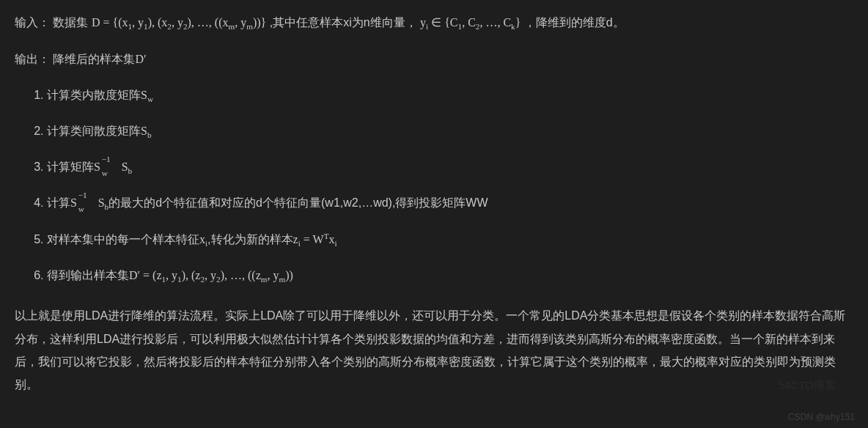 Image resolution: width=868 pixels, height=428 pixels. What do you see at coordinates (94, 130) in the screenshot?
I see `step-text: 计算类间散度矩阵` at bounding box center [94, 130].